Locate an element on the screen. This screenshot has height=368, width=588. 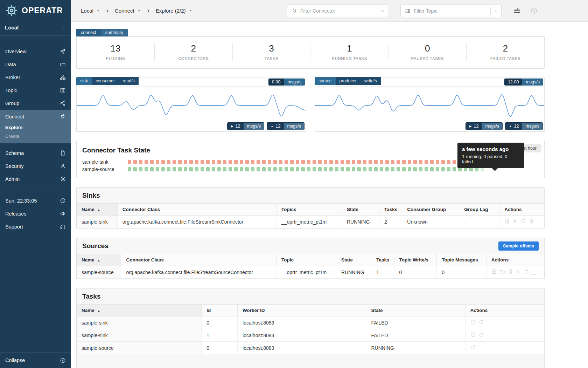
operatr-logo: OPERATR is located at coordinates (36, 11).